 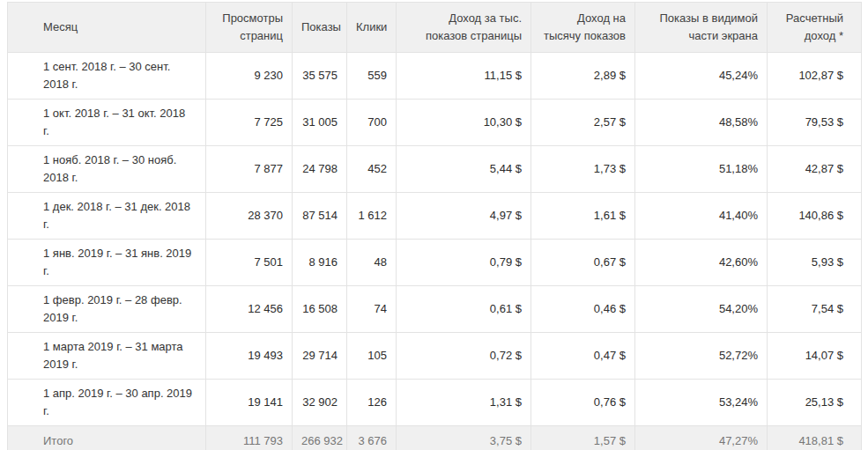 I want to click on cell-impressions: 16 508, so click(x=320, y=310).